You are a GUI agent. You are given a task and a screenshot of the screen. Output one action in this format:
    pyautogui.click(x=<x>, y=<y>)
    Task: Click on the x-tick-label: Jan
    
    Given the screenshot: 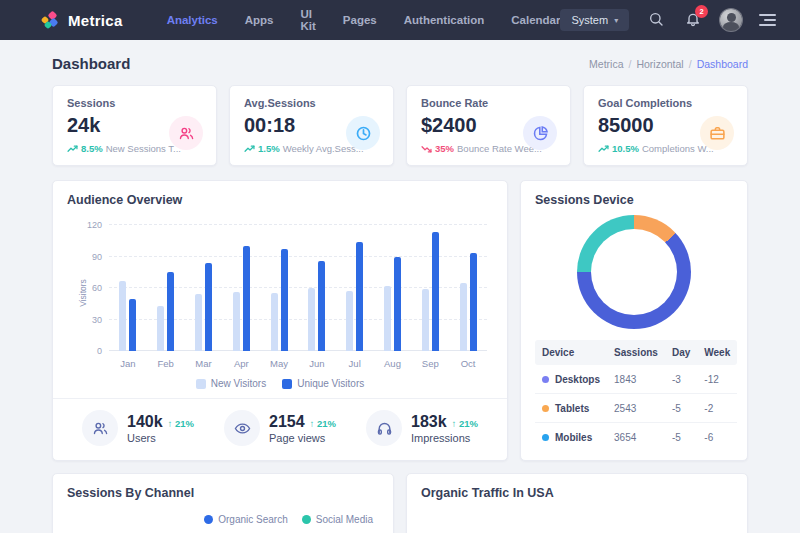 What is the action you would take?
    pyautogui.click(x=128, y=364)
    